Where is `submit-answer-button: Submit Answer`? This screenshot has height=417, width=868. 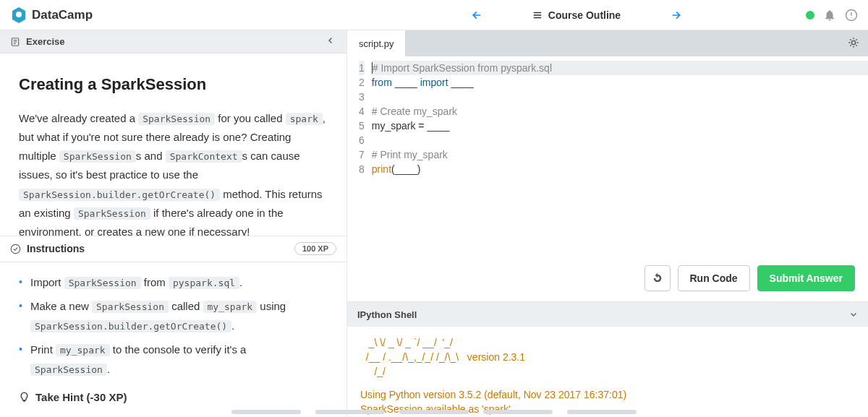 submit-answer-button: Submit Answer is located at coordinates (806, 278).